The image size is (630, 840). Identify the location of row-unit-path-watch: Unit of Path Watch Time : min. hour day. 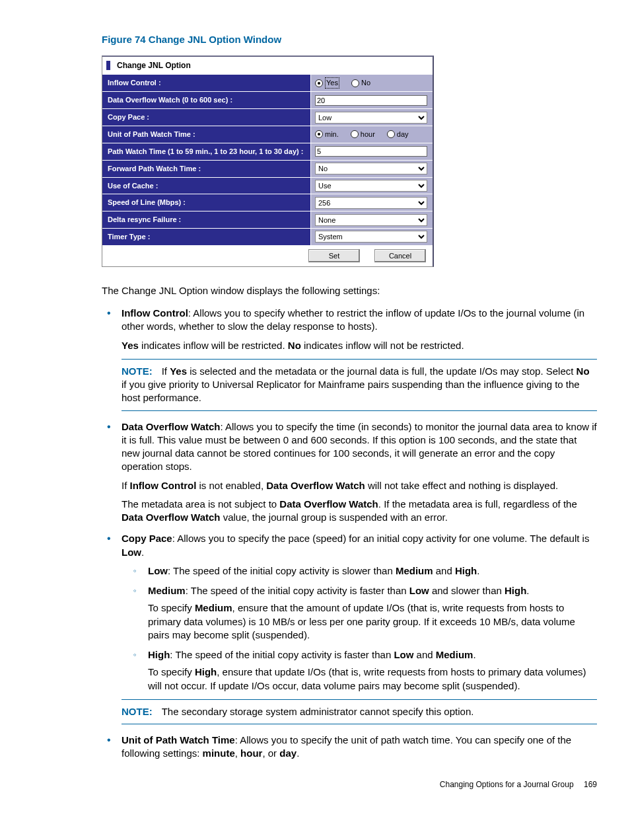
(267, 134).